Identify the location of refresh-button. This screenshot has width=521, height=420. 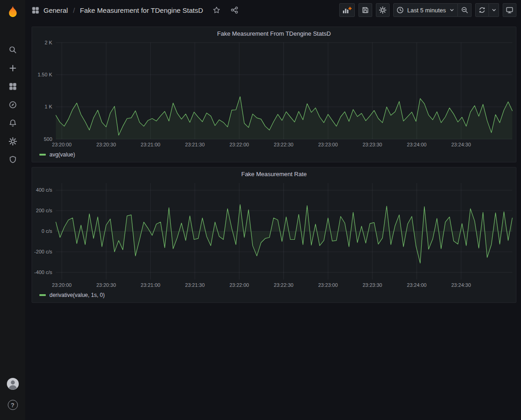
(482, 10).